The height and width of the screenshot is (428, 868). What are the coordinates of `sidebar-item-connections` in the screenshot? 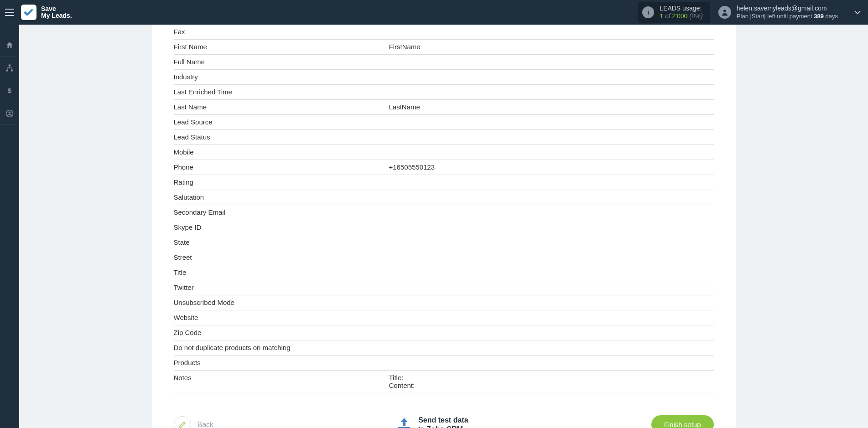 It's located at (10, 68).